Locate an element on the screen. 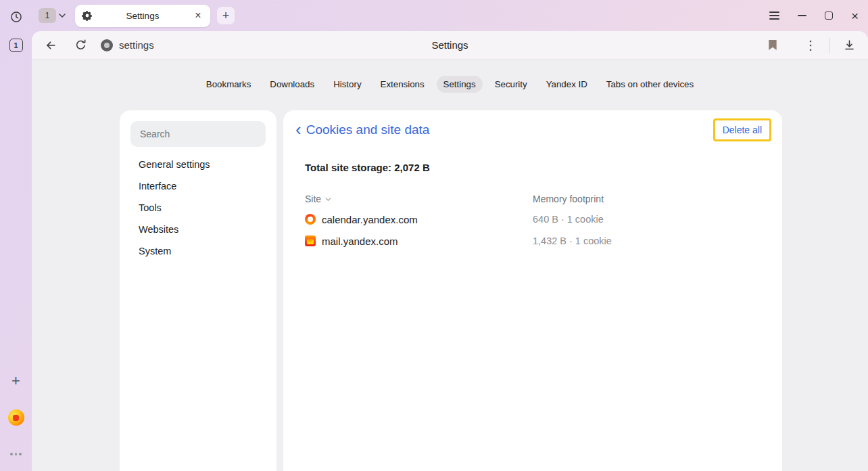 The width and height of the screenshot is (868, 471). browser-tab-settings: Settings × is located at coordinates (143, 16).